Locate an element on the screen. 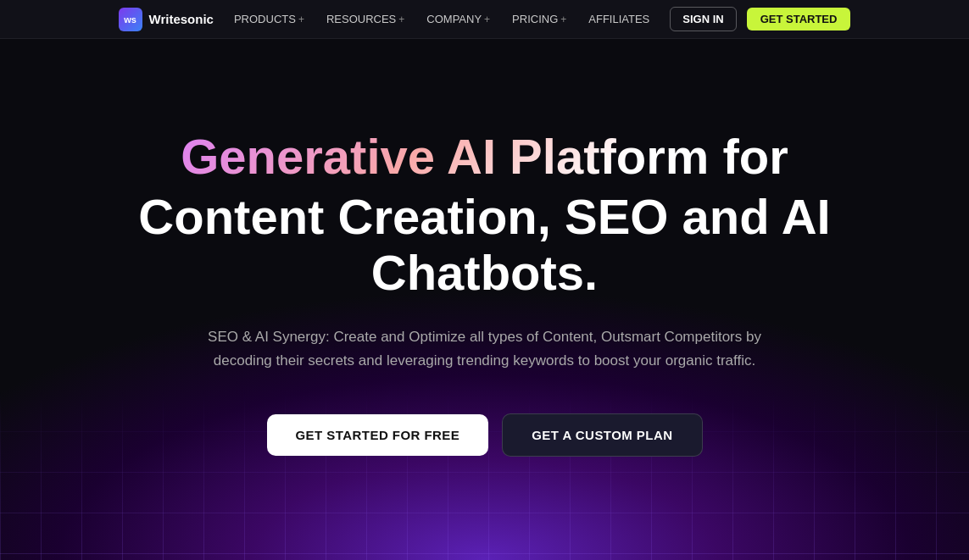 The width and height of the screenshot is (969, 560). get-started-free-button: GET STARTED FOR FREE is located at coordinates (378, 435).